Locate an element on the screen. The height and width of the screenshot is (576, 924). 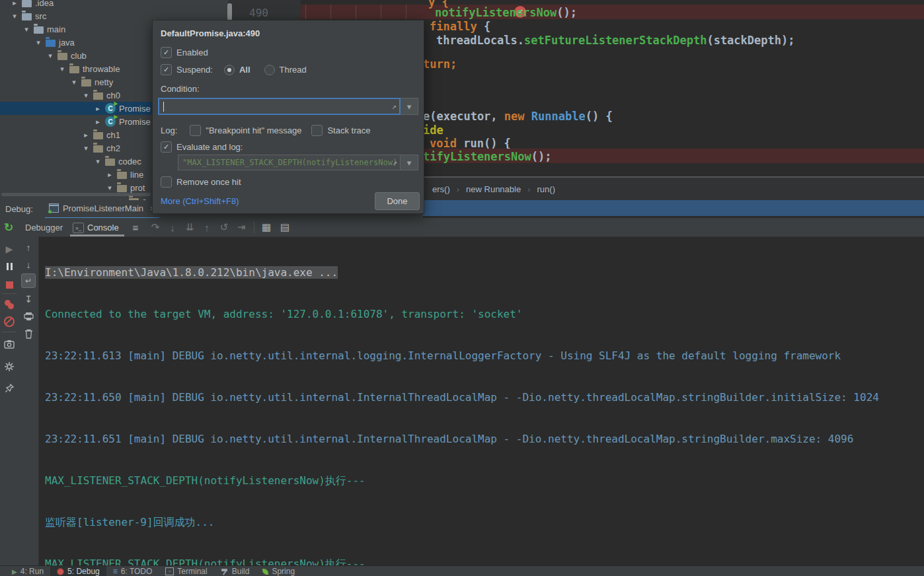
hamburger-menu-icon: ≡ is located at coordinates (135, 227).